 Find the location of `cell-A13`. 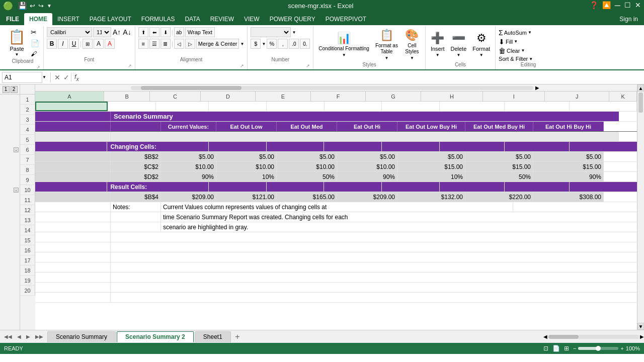

cell-A13 is located at coordinates (73, 227).